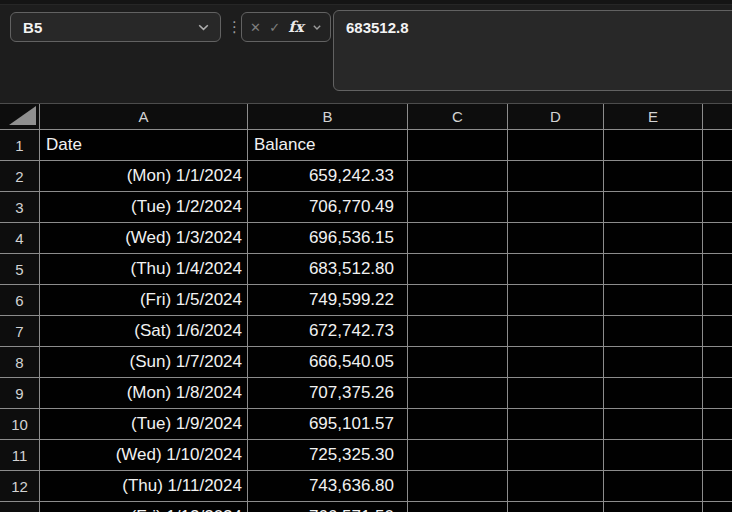  Describe the element at coordinates (718, 332) in the screenshot. I see `cell-F7` at that location.